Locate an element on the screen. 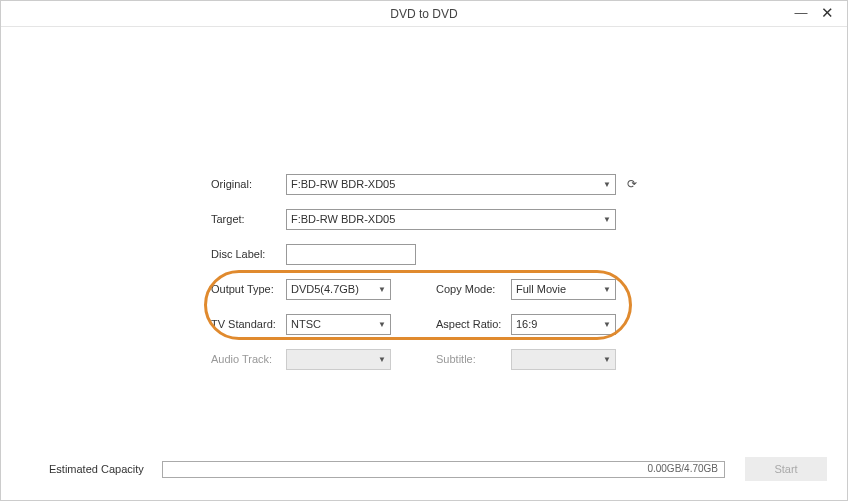 Image resolution: width=848 pixels, height=501 pixels. aspect-ratio-select: 16:9 ▼ is located at coordinates (564, 324).